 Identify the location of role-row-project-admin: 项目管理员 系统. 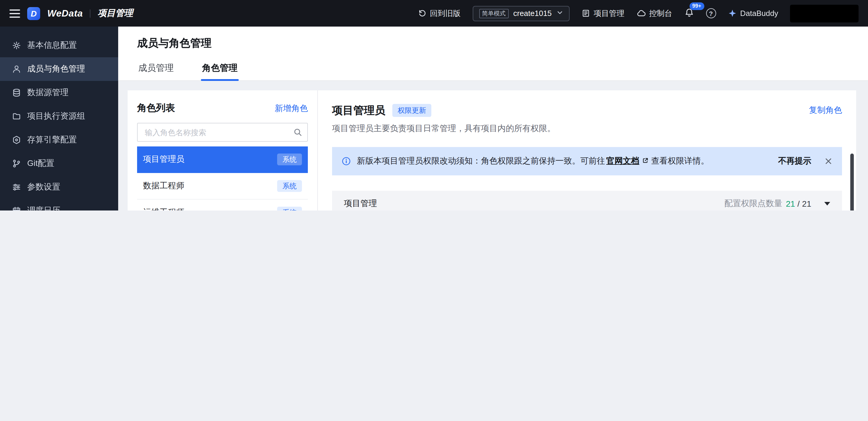
(222, 160).